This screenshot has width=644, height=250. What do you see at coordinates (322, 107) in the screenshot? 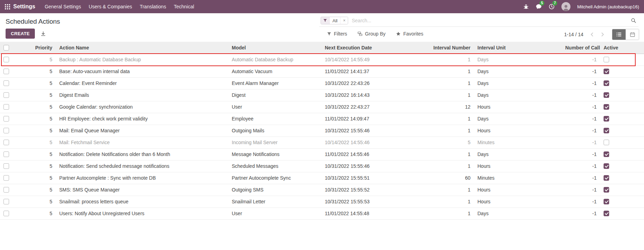
I see `table-row: 5Google Calendar: synchronizationUser10/…` at bounding box center [322, 107].